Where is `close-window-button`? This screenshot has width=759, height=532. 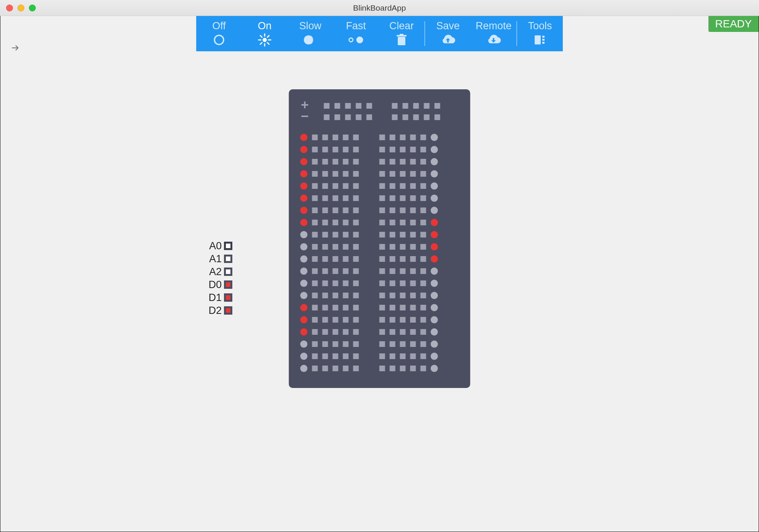
close-window-button is located at coordinates (10, 8).